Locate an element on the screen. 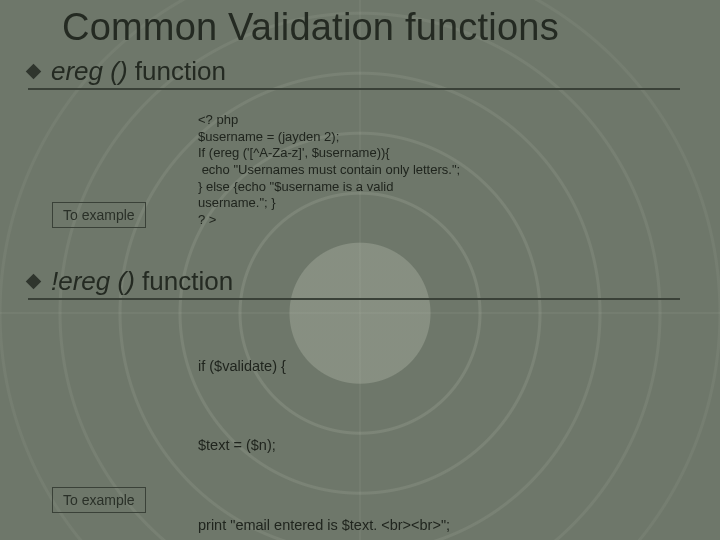  heading-suffix-2: function is located at coordinates (184, 281).